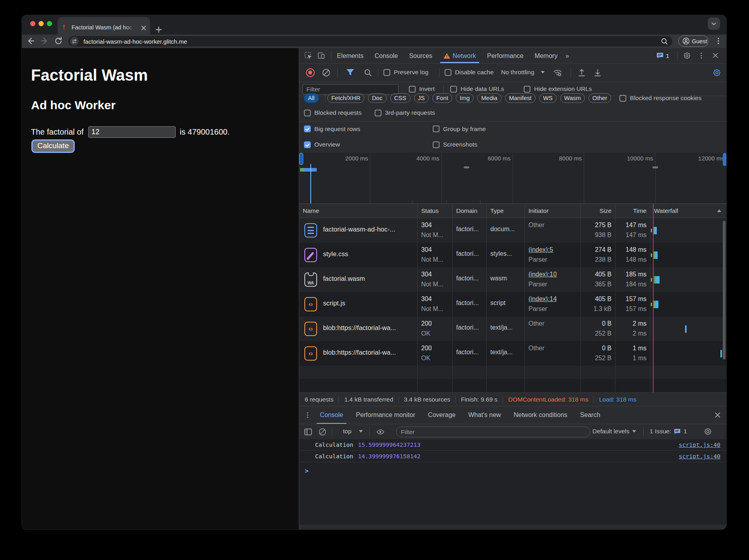 The width and height of the screenshot is (749, 560). I want to click on big-request-rows-checkbox, so click(308, 129).